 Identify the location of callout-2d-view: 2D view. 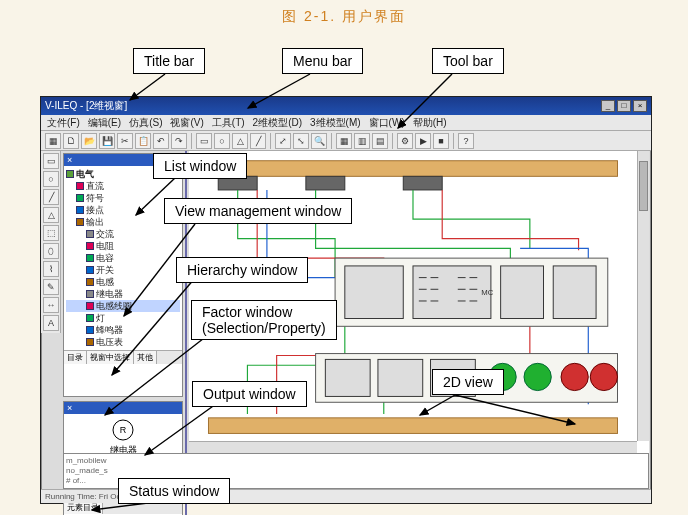
(468, 382).